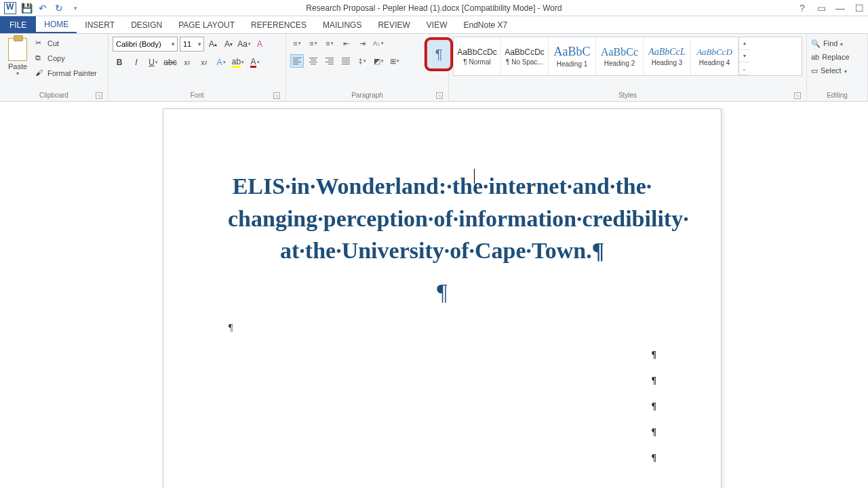 This screenshot has height=488, width=868. Describe the element at coordinates (66, 58) in the screenshot. I see `copy-button: ⧉Copy` at that location.